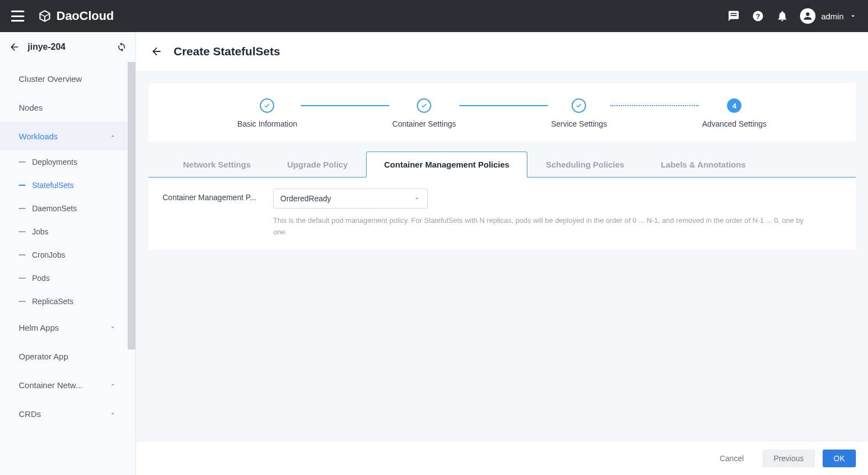 Image resolution: width=868 pixels, height=475 pixels. Describe the element at coordinates (45, 16) in the screenshot. I see `logo-icon` at that location.